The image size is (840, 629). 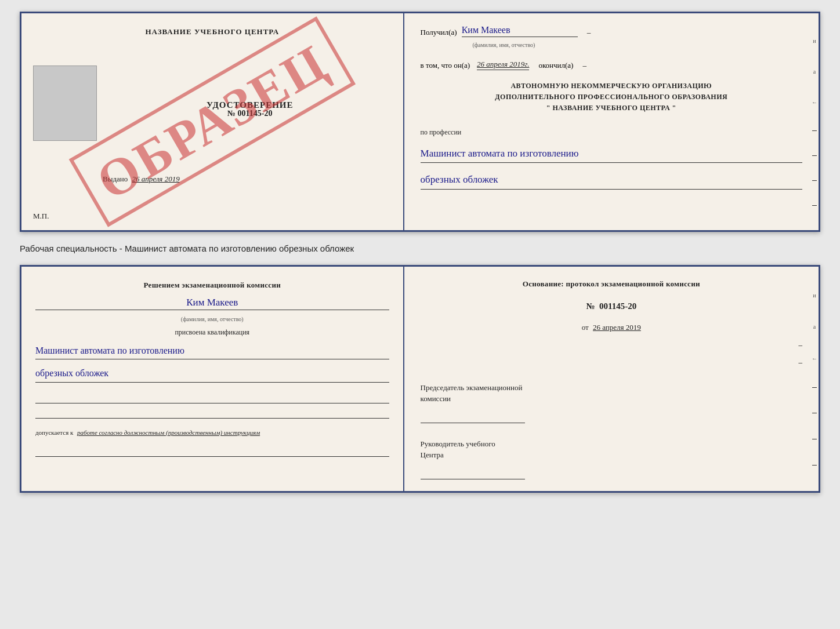 I want to click on date-value: 26 апреля 2019, so click(x=617, y=327).